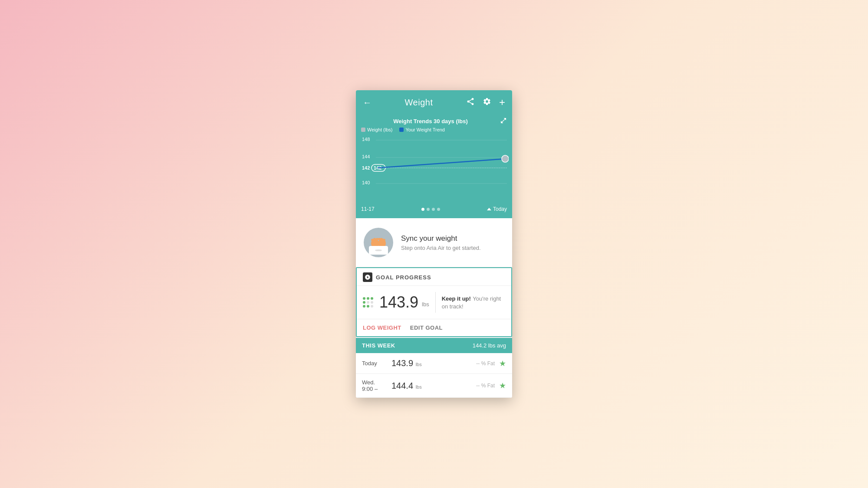 This screenshot has width=868, height=488. What do you see at coordinates (367, 102) in the screenshot?
I see `back-icon: ←` at bounding box center [367, 102].